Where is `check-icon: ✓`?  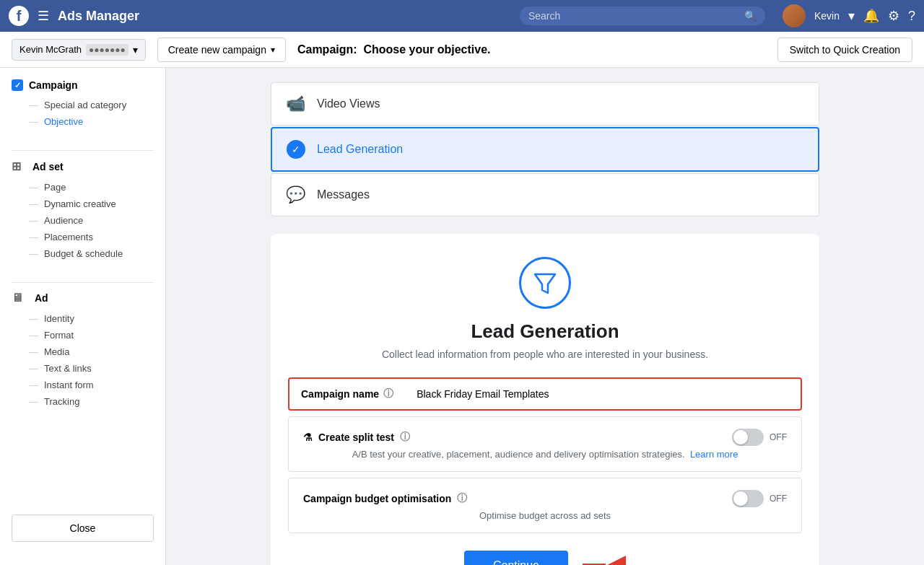
check-icon: ✓ is located at coordinates (17, 85).